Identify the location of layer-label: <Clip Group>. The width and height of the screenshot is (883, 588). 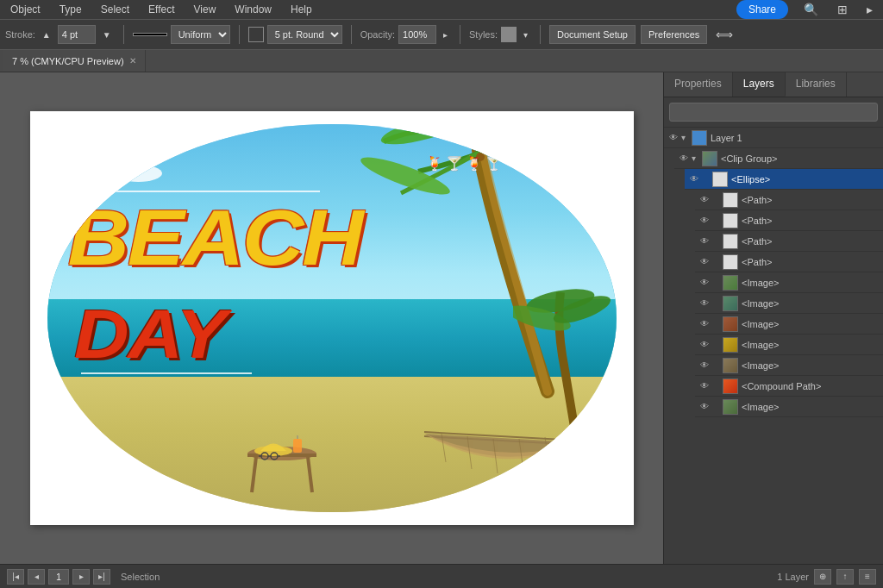
(748, 159).